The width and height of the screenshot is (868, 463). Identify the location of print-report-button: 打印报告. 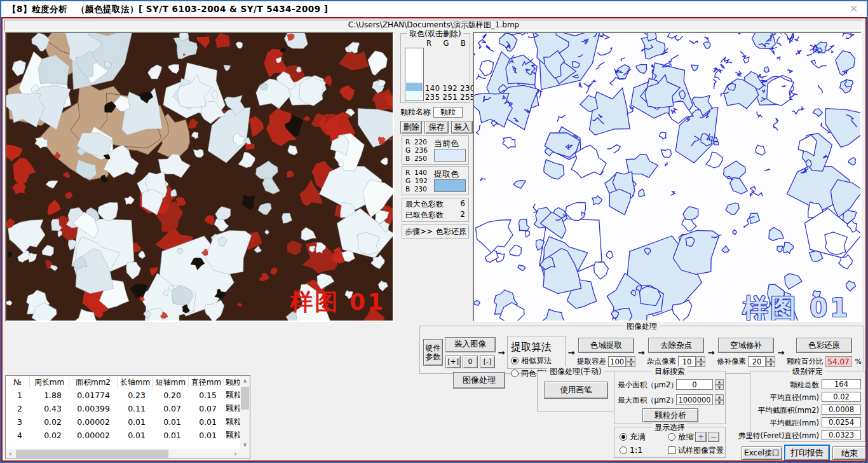
(807, 453).